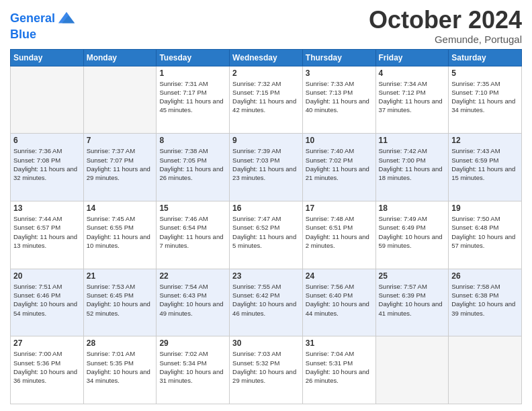 This screenshot has height=411, width=532. What do you see at coordinates (120, 58) in the screenshot?
I see `weekday-header-monday: Monday` at bounding box center [120, 58].